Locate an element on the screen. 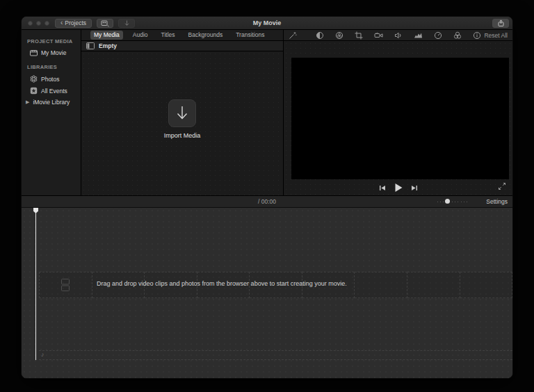 The width and height of the screenshot is (534, 392). stabilization-icon is located at coordinates (378, 35).